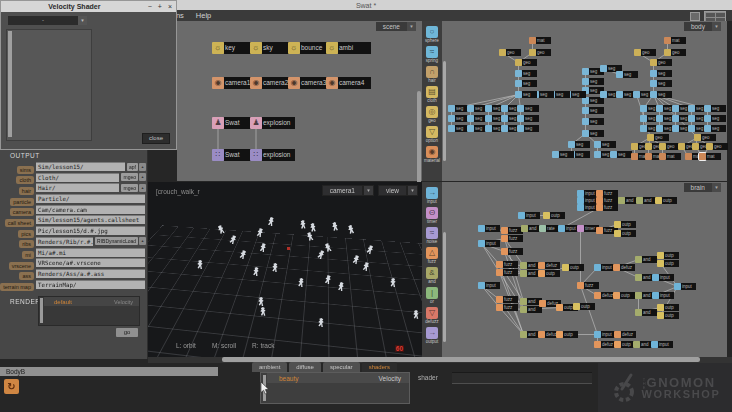  I want to click on palette-geo: ◎geo, so click(432, 114).